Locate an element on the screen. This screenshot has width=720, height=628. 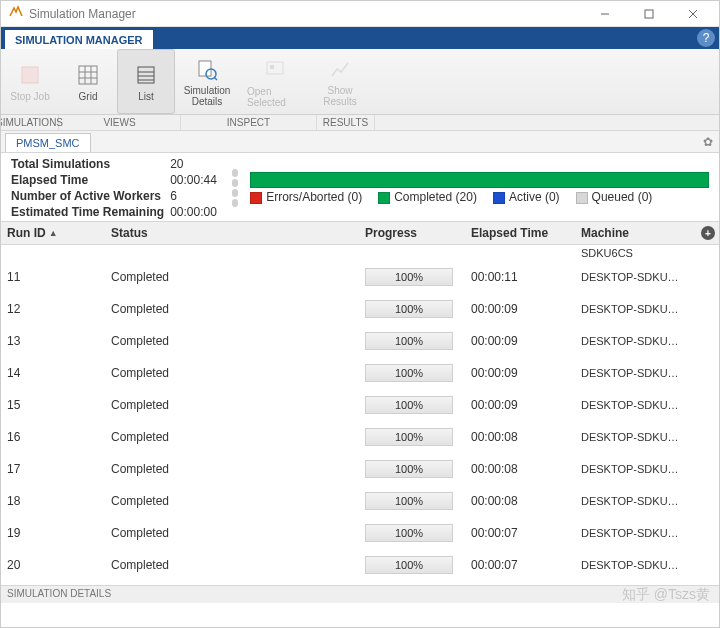
stop-job-button: Stop Job is located at coordinates (30, 82).